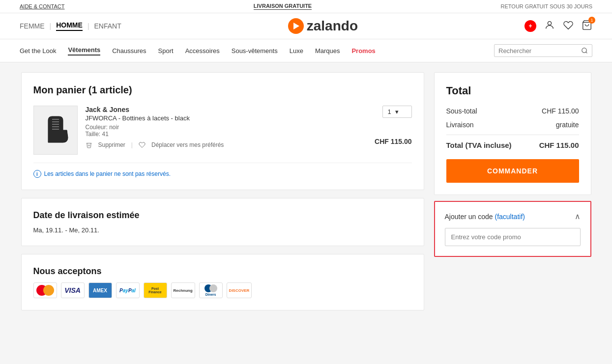 Image resolution: width=612 pixels, height=364 pixels. I want to click on paypal-p2: P, so click(130, 291).